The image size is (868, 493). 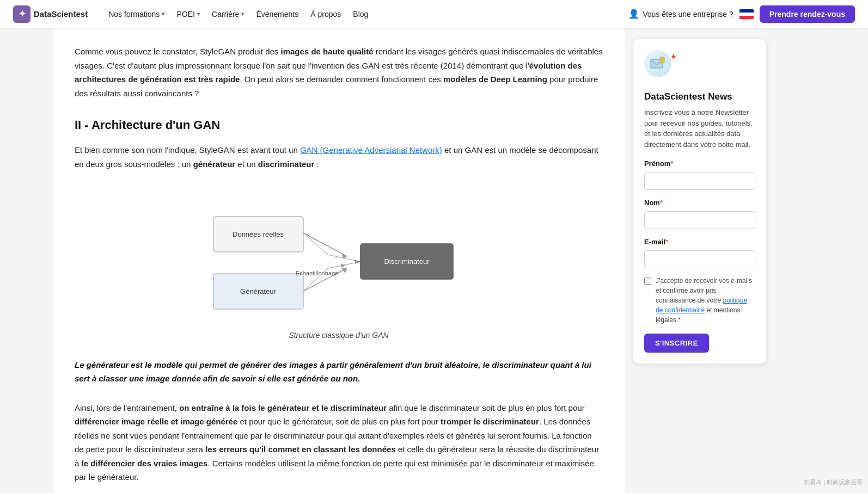 What do you see at coordinates (339, 72) in the screenshot?
I see `intro-paragraph: Comme vous pouvez le constater, StyleGAN…` at bounding box center [339, 72].